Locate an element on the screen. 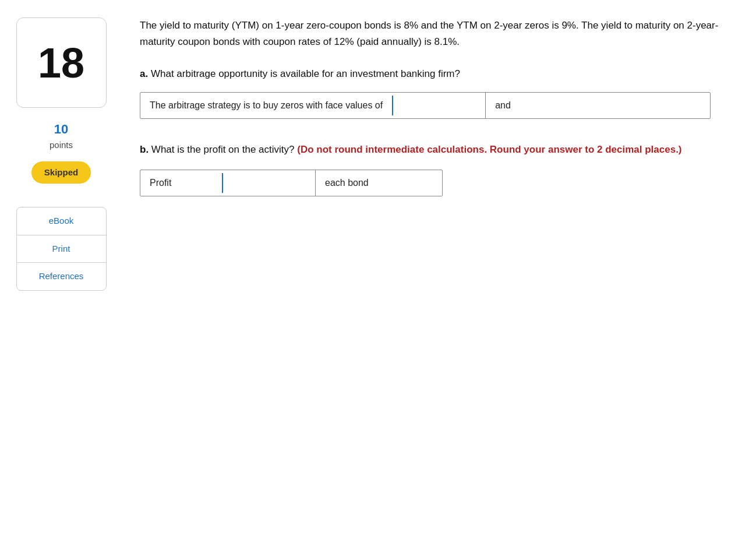 The height and width of the screenshot is (535, 756). part-b-warning: (Do not round intermediate calculations.… is located at coordinates (489, 149).